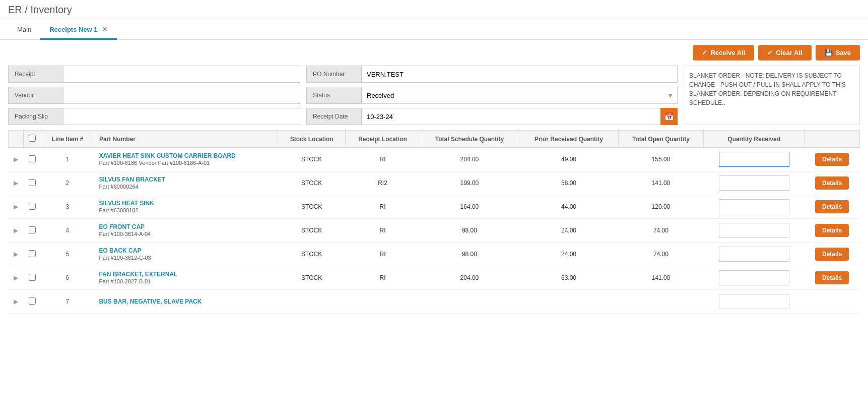 The height and width of the screenshot is (416, 868). What do you see at coordinates (68, 184) in the screenshot?
I see `line-number: 2` at bounding box center [68, 184].